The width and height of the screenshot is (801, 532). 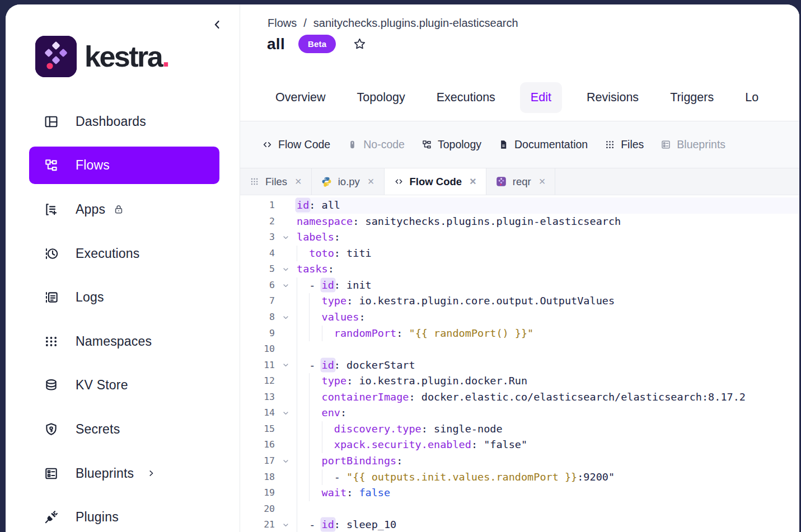 What do you see at coordinates (519, 478) in the screenshot?
I see `code-line-18: 18 - "{{ outputs.init.values.randomPort …` at bounding box center [519, 478].